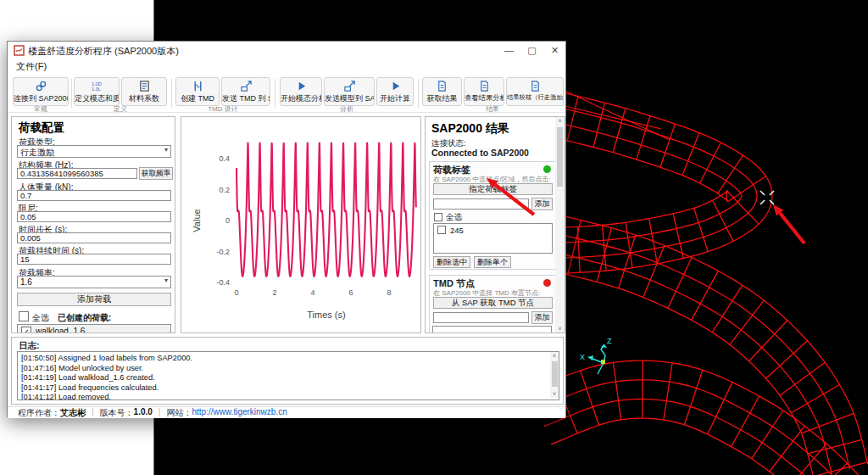  I want to click on log-list: [01:50:50] Assigned 1 load labels from S…, so click(288, 376).